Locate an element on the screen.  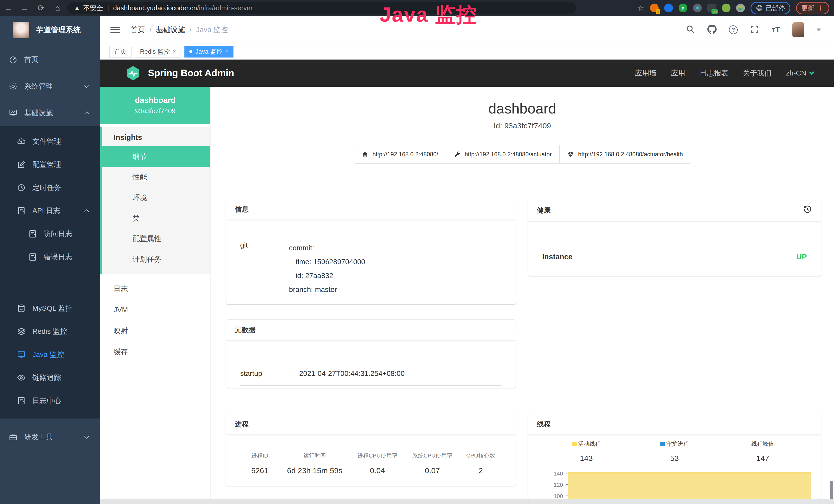
legend-daemon-value: 53 is located at coordinates (674, 458).